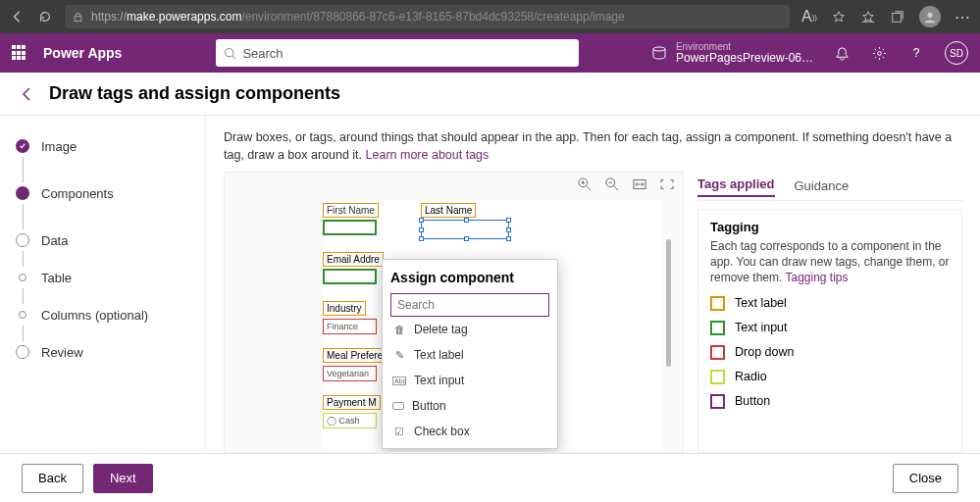  What do you see at coordinates (830, 402) in the screenshot?
I see `legend-button: Button` at bounding box center [830, 402].